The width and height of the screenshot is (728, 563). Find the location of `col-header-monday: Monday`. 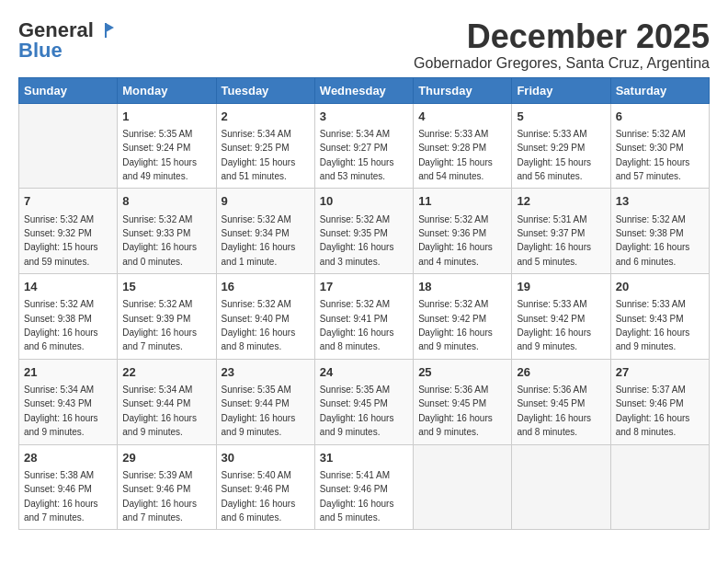

col-header-monday: Monday is located at coordinates (167, 90).